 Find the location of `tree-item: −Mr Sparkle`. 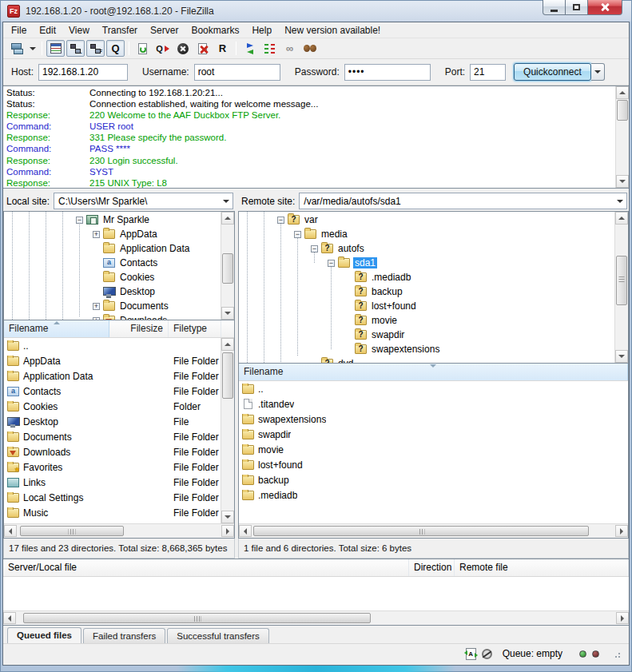

tree-item: −Mr Sparkle is located at coordinates (112, 220).